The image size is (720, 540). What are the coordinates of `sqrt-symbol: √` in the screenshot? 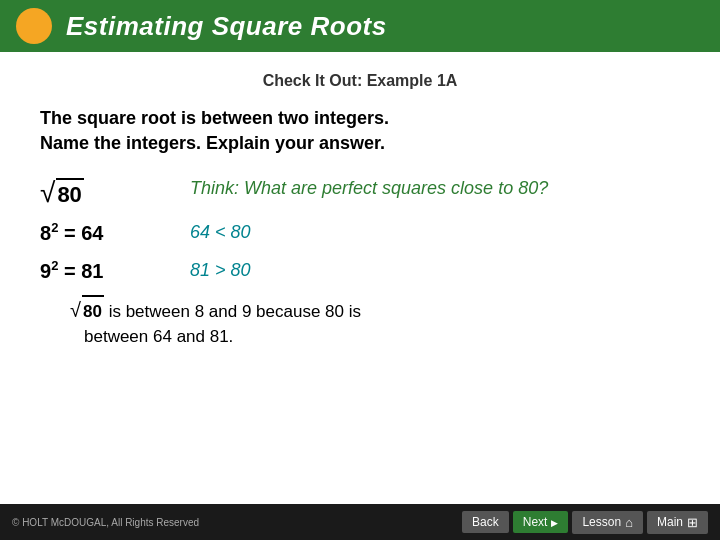 It's located at (48, 193).